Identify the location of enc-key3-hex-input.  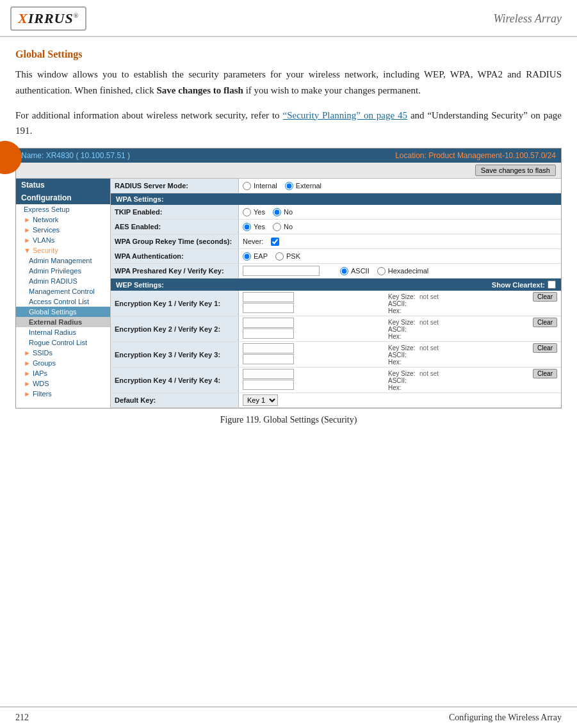
(268, 359).